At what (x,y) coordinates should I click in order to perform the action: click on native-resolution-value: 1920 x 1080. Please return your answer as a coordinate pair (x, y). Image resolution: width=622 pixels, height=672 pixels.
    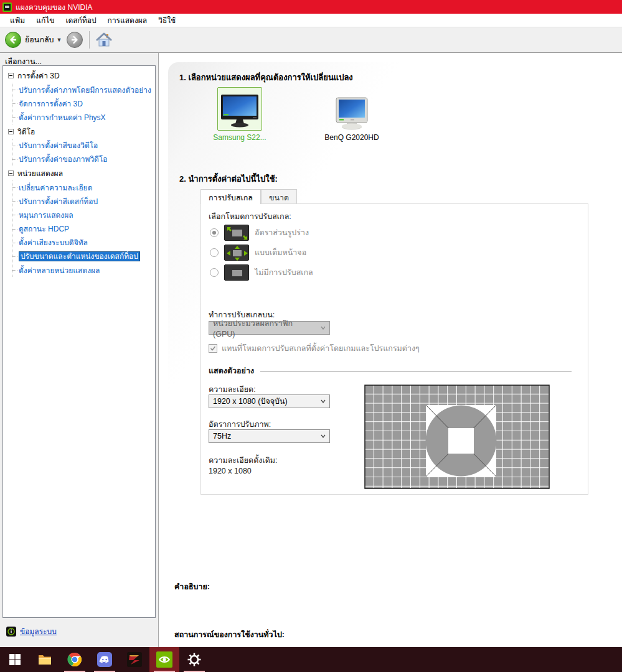
    Looking at the image, I should click on (230, 471).